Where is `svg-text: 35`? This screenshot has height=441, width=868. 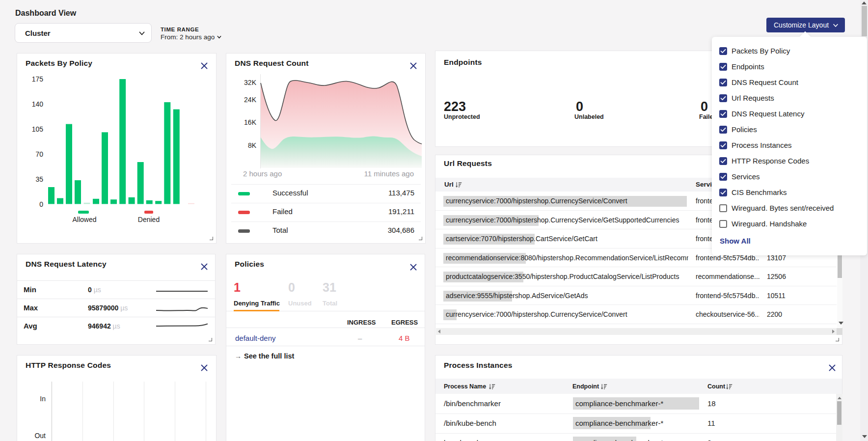 svg-text: 35 is located at coordinates (39, 179).